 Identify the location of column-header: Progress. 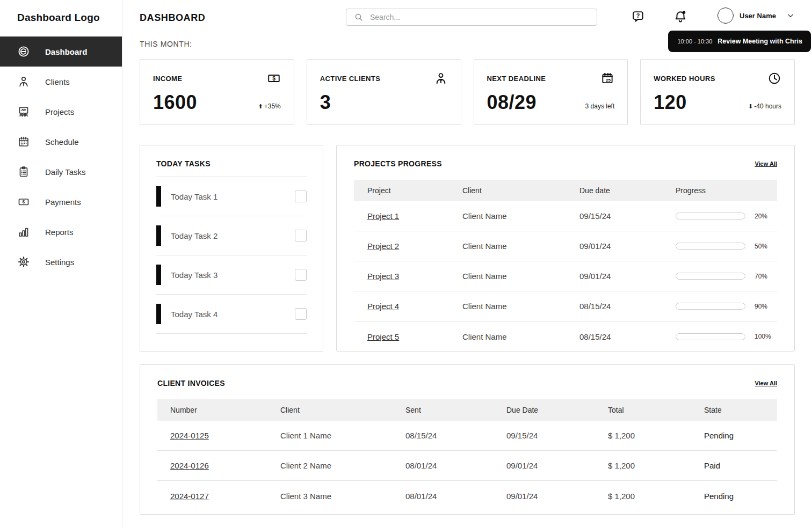
(726, 191).